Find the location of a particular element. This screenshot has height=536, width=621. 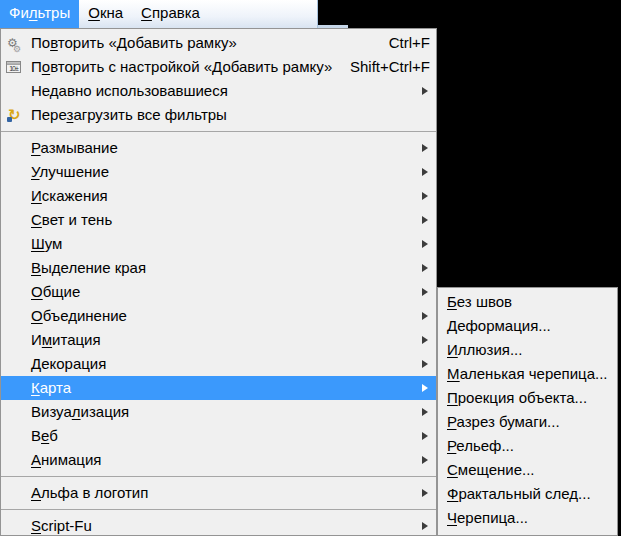

menu-item-recently-used: Недавно использовавшиеся is located at coordinates (218, 91).